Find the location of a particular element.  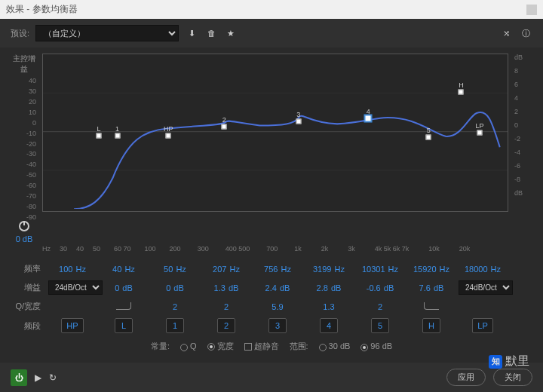

row-label-band: 频段 is located at coordinates (28, 326).